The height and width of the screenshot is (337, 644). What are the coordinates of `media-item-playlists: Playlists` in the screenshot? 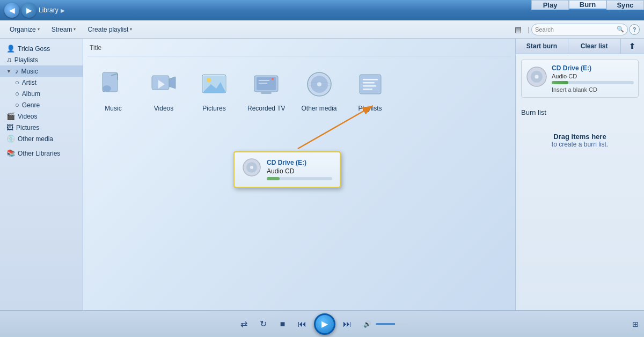 It's located at (370, 90).